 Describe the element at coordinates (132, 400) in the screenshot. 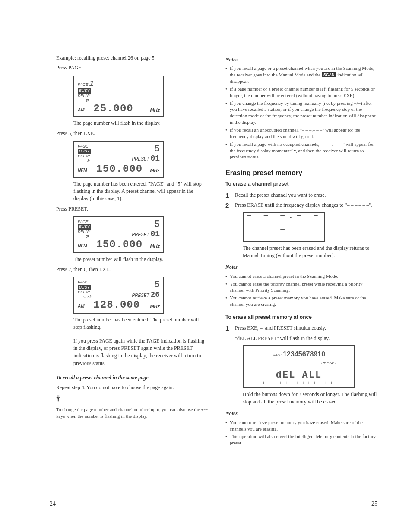

I see `tip-icon: ϔ` at that location.